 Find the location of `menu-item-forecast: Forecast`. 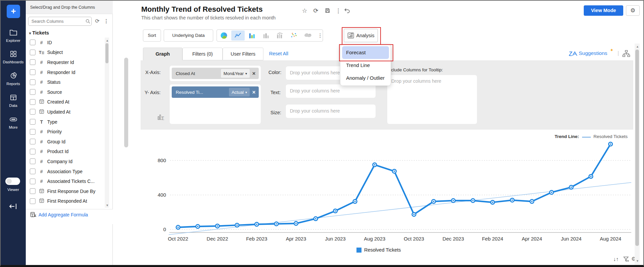

menu-item-forecast: Forecast is located at coordinates (366, 53).